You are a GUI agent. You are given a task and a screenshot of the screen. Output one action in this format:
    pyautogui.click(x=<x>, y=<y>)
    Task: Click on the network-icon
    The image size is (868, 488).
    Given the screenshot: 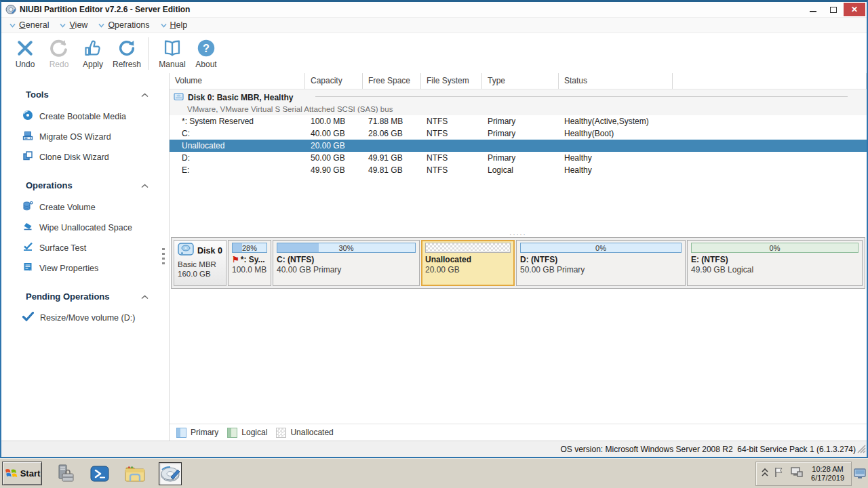 What is the action you would take?
    pyautogui.click(x=797, y=474)
    